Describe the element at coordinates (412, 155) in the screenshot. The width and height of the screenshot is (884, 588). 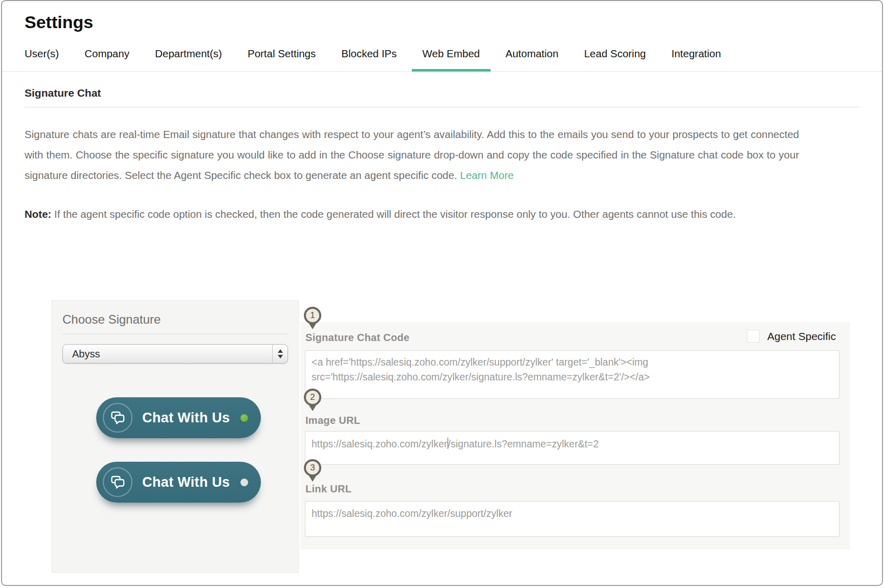
I see `description-text: Signature chats are real-time Email sign…` at that location.